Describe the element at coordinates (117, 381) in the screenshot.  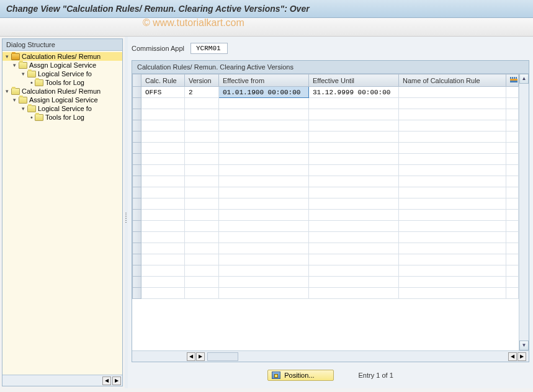
I see `scroll-right-button: ▶` at that location.